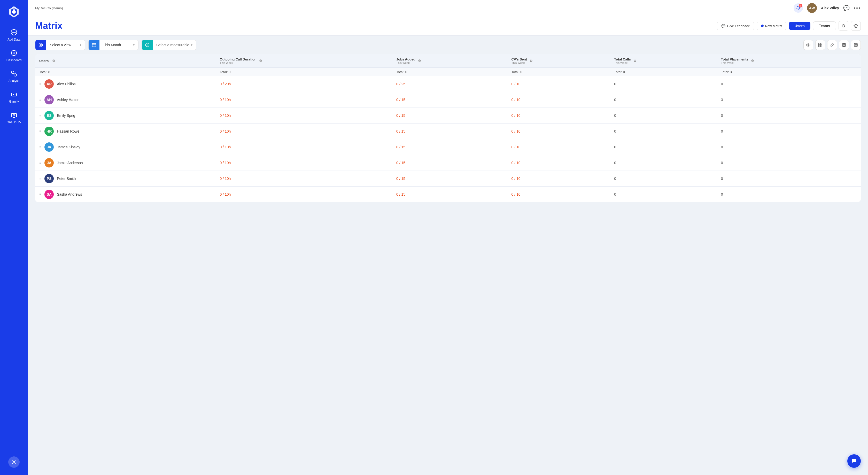 This screenshot has width=868, height=475. Describe the element at coordinates (14, 97) in the screenshot. I see `sidebar-item-gamify: Gamify` at that location.